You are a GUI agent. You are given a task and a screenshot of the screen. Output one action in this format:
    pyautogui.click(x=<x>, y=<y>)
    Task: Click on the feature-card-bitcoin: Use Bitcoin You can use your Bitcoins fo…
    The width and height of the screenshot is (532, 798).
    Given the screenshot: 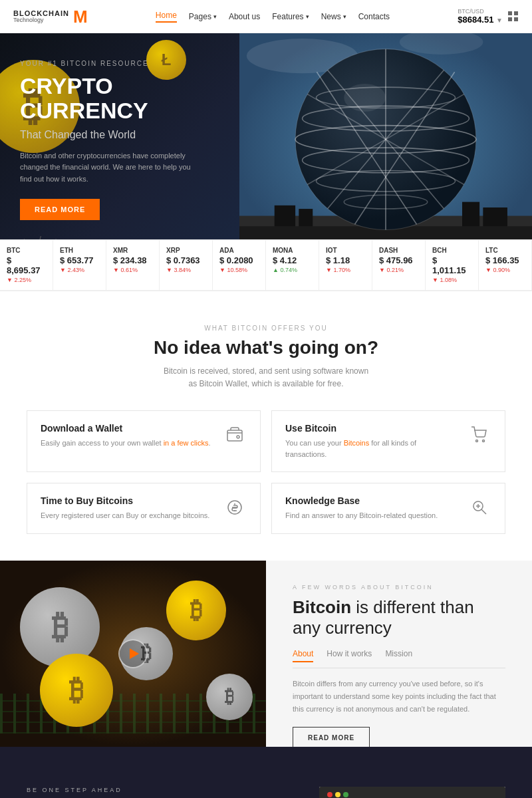 What is the action you would take?
    pyautogui.click(x=388, y=442)
    